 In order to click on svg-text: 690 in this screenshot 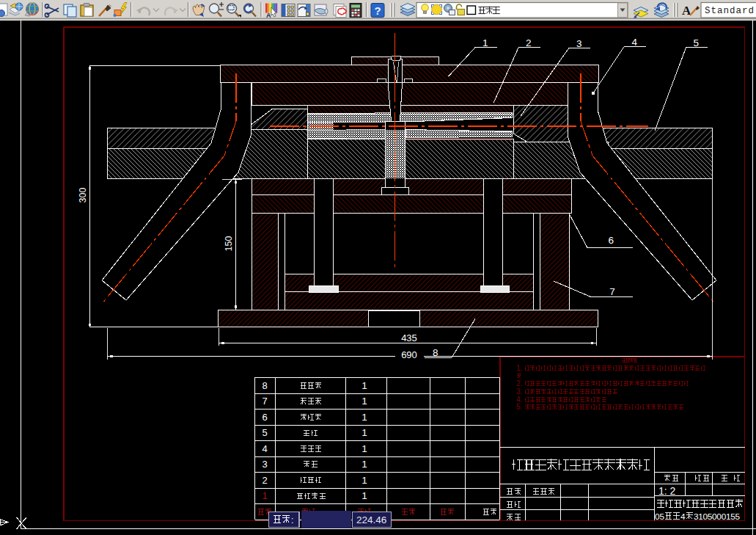, I will do `click(409, 355)`.